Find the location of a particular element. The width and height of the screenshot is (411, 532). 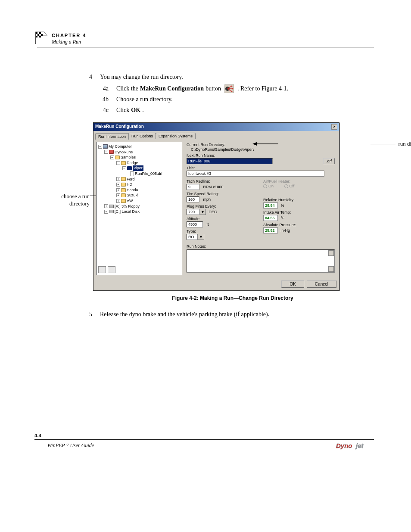

tach-input: 9 is located at coordinates (193, 187).